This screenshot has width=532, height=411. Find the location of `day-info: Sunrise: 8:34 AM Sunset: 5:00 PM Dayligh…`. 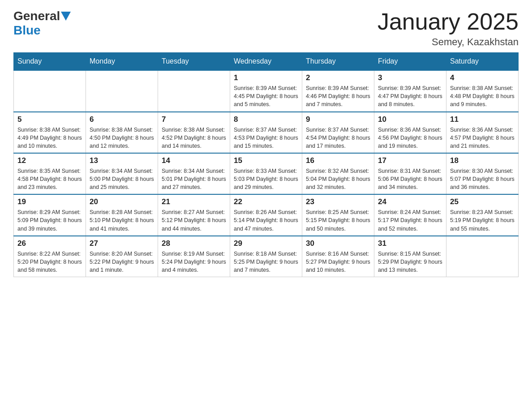

day-info: Sunrise: 8:34 AM Sunset: 5:00 PM Dayligh… is located at coordinates (122, 179).